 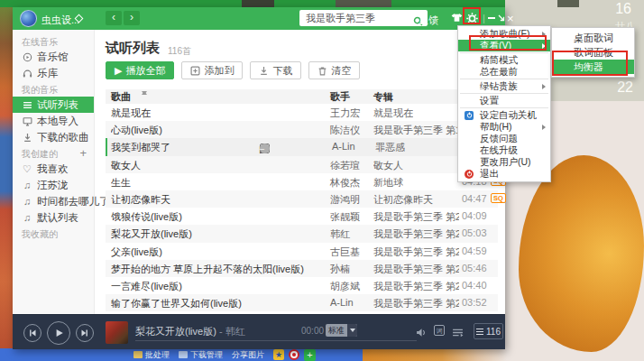 I want to click on weibo-eye-tray-icon, so click(x=294, y=355).